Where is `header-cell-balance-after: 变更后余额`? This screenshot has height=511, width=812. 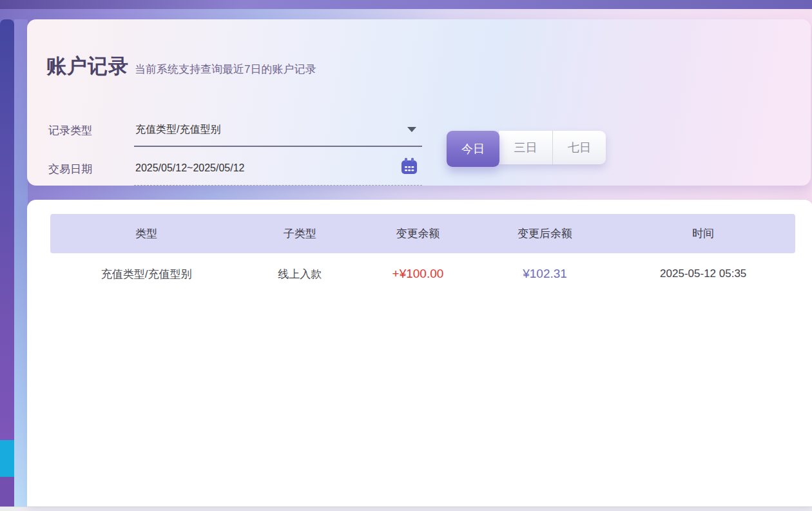
header-cell-balance-after: 变更后余额 is located at coordinates (545, 233).